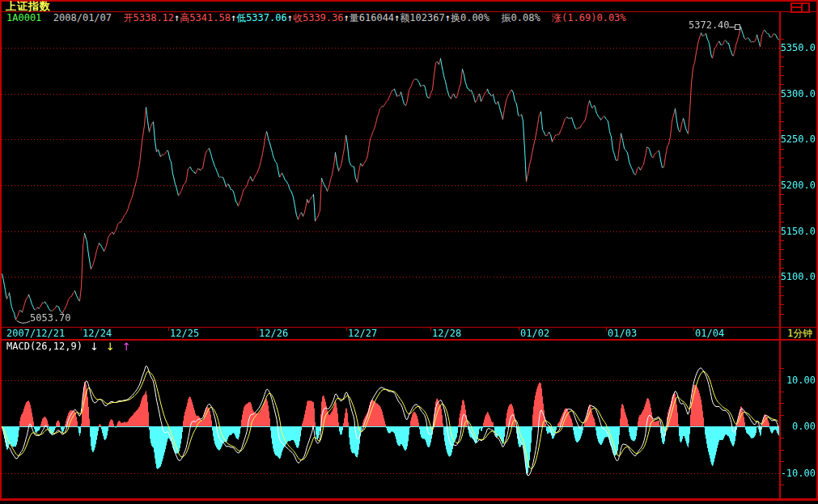 The height and width of the screenshot is (504, 818). What do you see at coordinates (801, 380) in the screenshot?
I see `macd-axis-tick-label: 10.00` at bounding box center [801, 380].